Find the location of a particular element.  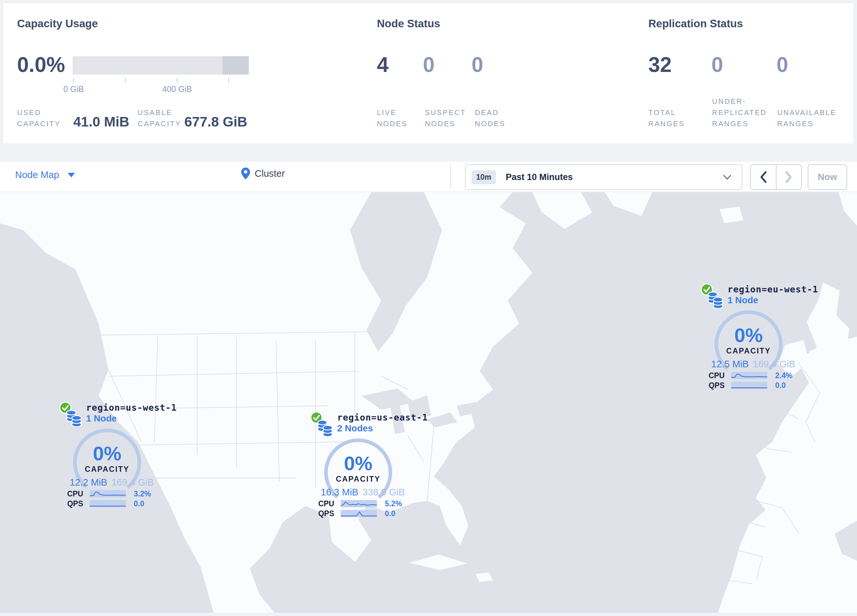

cpu-value: 2.4% is located at coordinates (784, 375).